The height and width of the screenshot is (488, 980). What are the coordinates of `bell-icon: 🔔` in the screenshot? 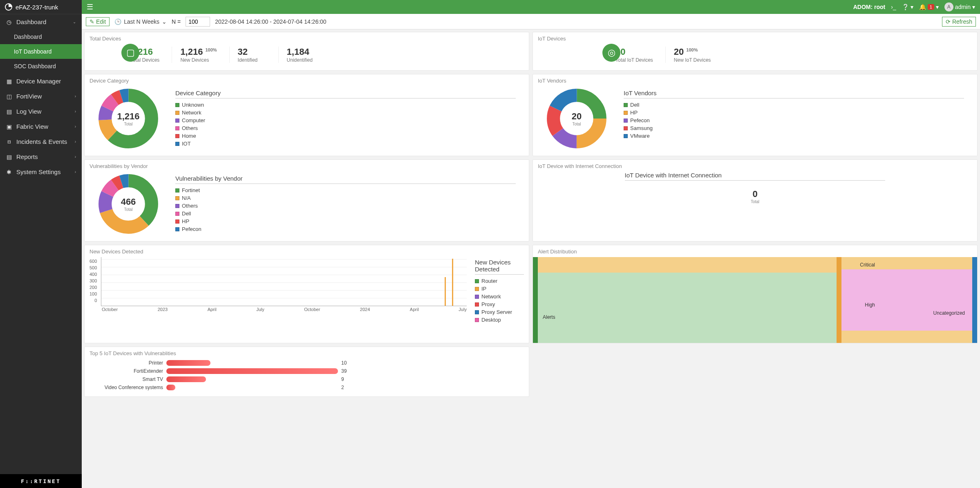 It's located at (923, 7).